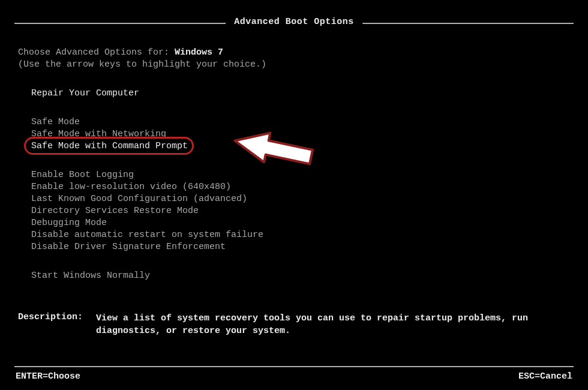 This screenshot has height=390, width=588. What do you see at coordinates (294, 199) in the screenshot?
I see `menu-item-last-known-good: Last Known Good Configuration (advanced)` at bounding box center [294, 199].